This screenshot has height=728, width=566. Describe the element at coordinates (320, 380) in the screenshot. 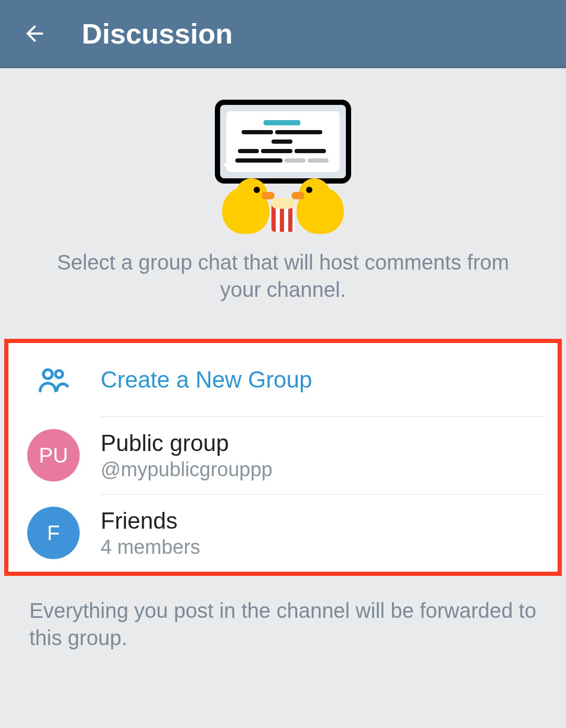

I see `create-new-group-label: Create a New Group` at that location.